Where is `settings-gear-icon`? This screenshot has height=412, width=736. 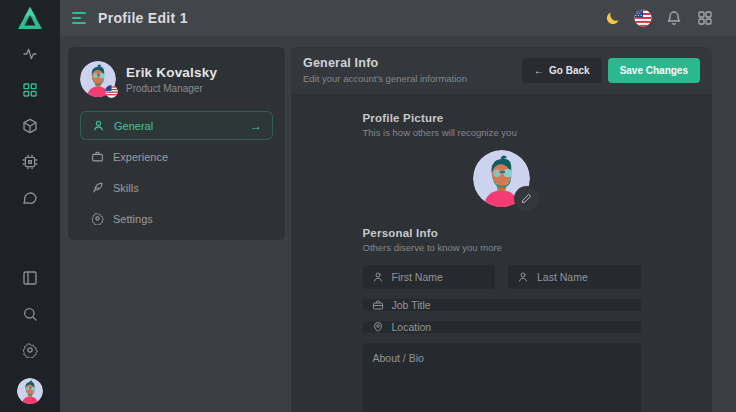 settings-gear-icon is located at coordinates (30, 350).